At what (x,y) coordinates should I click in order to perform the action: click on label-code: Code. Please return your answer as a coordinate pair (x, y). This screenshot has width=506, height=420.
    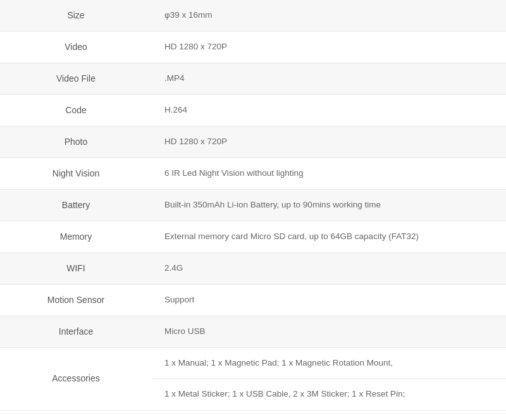
    Looking at the image, I should click on (76, 111).